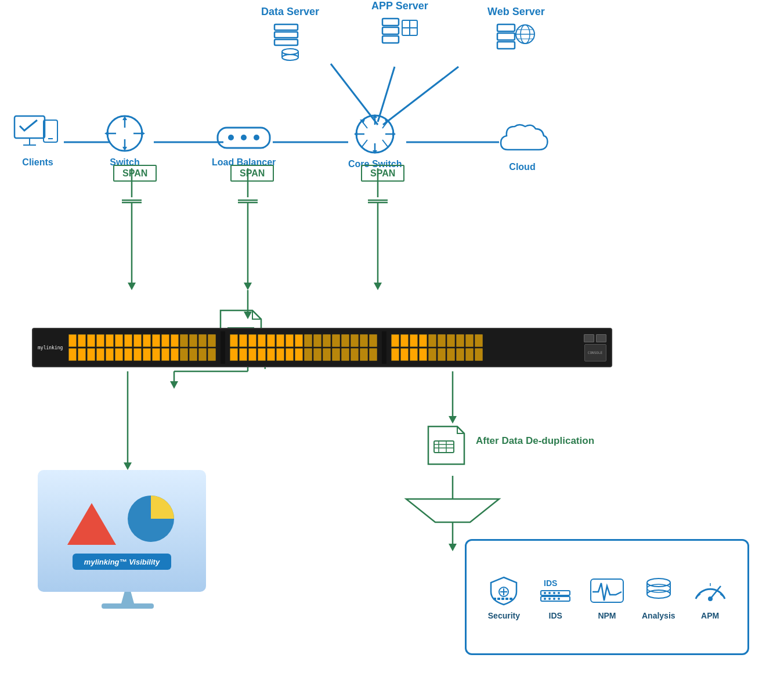 The image size is (784, 687). Describe the element at coordinates (244, 145) in the screenshot. I see `load-balancer-node: Load Balancer` at that location.